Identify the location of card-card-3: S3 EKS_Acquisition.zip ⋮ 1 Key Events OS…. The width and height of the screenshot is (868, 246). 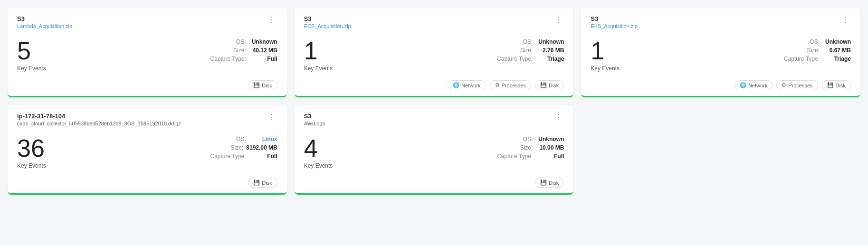
(721, 52).